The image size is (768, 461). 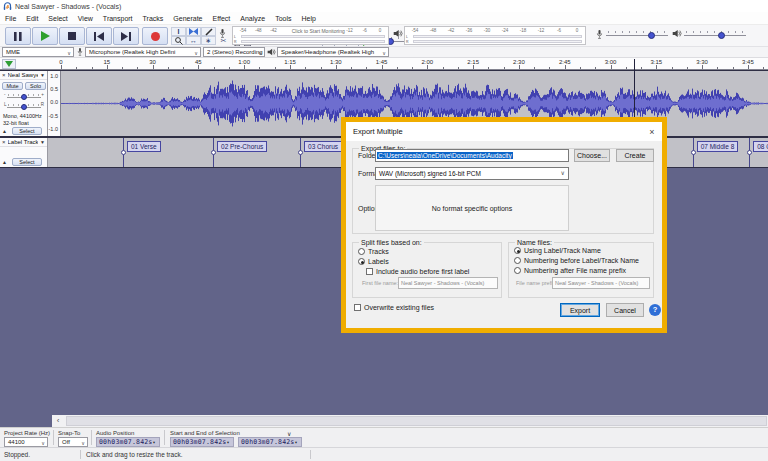 What do you see at coordinates (202, 442) in the screenshot?
I see `selection-start-field: 00h03m07.842s▾` at bounding box center [202, 442].